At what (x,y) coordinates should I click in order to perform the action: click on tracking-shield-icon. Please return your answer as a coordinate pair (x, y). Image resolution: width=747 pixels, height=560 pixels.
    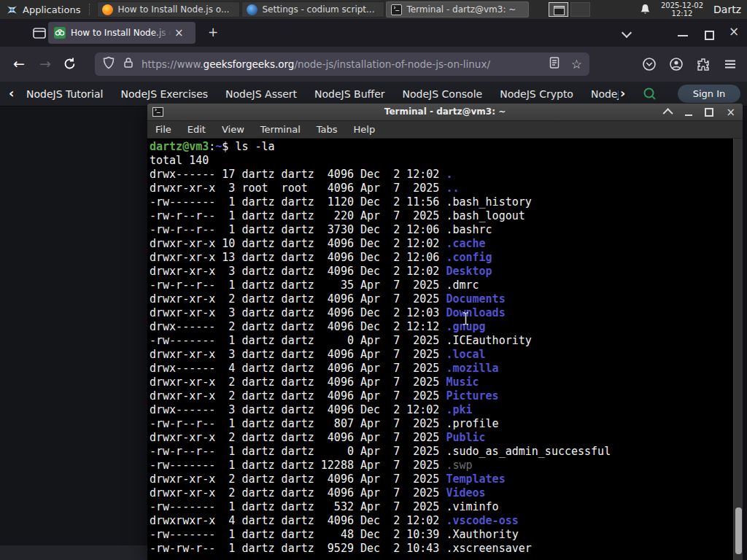
    Looking at the image, I should click on (109, 64).